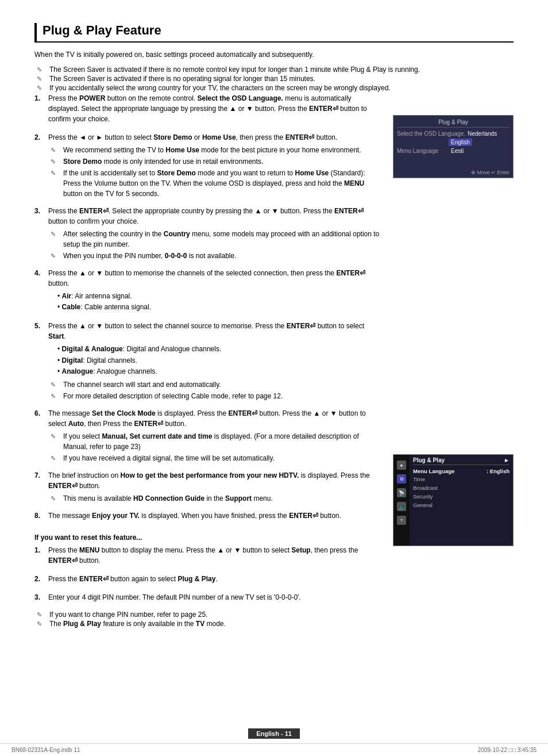  Describe the element at coordinates (219, 297) in the screenshot. I see `bullet-air: Air: Air antenna signal.` at that location.